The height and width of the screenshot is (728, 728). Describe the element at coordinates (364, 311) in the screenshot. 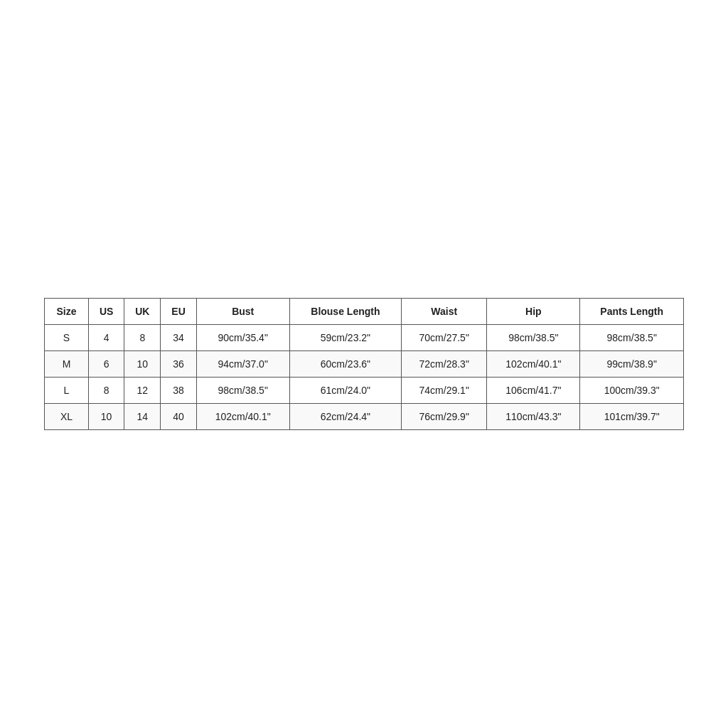

I see `table-header-row: Size US UK EU Bust Blouse Length Waist H…` at that location.